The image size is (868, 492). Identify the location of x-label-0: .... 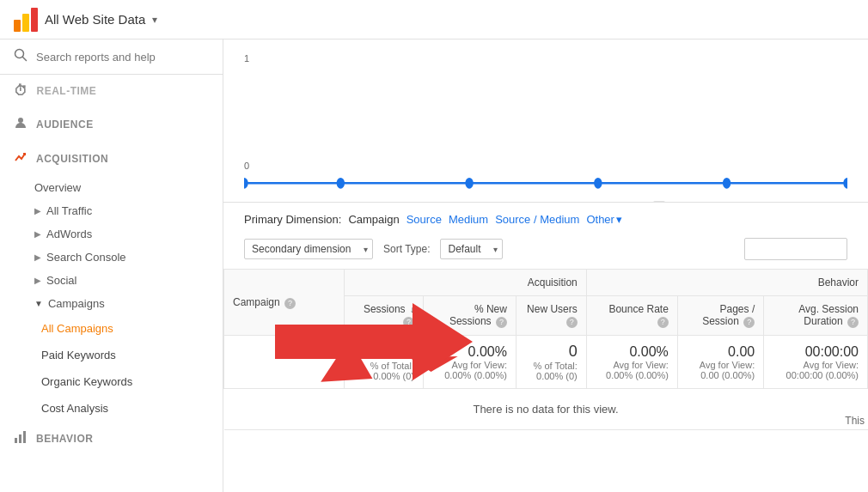
(321, 201).